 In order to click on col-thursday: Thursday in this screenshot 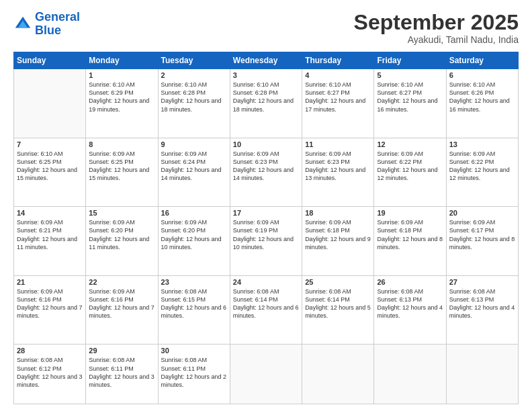, I will do `click(339, 60)`.